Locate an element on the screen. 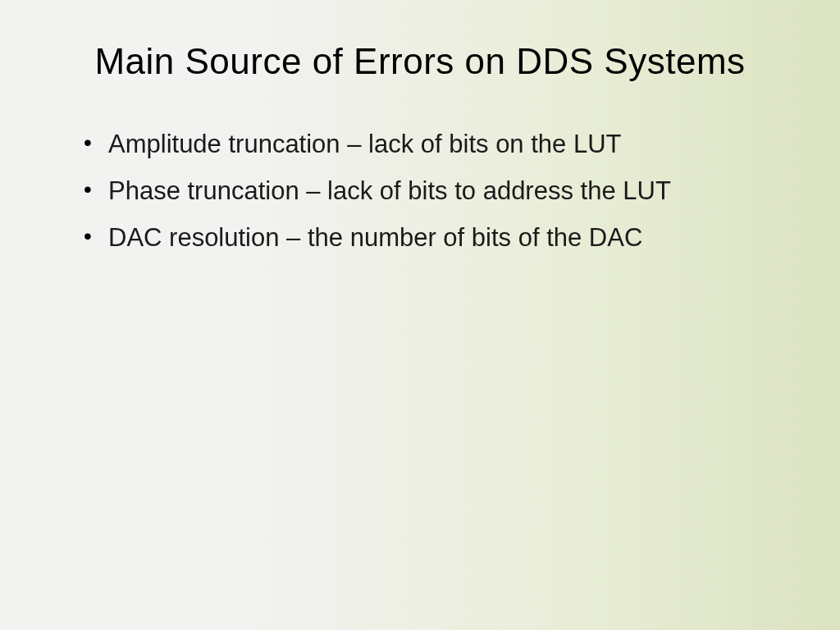 This screenshot has width=840, height=630. bullet-item: Amplitude truncation – lack of bits on t… is located at coordinates (433, 144).